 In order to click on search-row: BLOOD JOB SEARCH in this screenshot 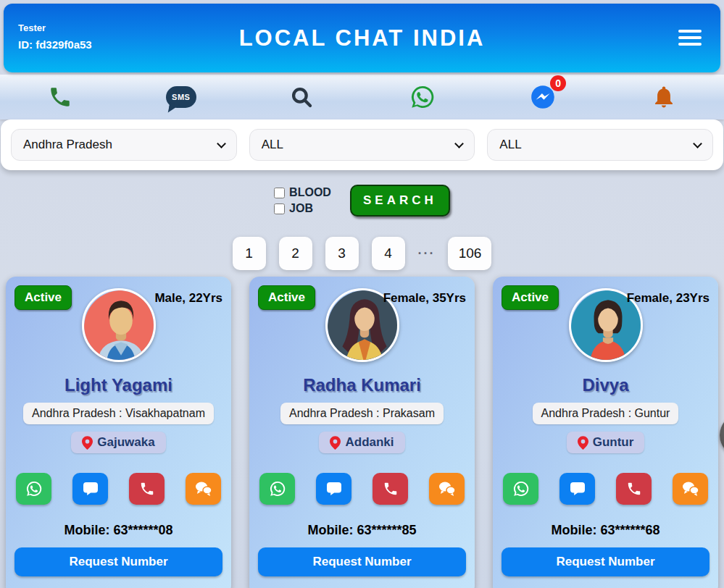, I will do `click(362, 201)`.